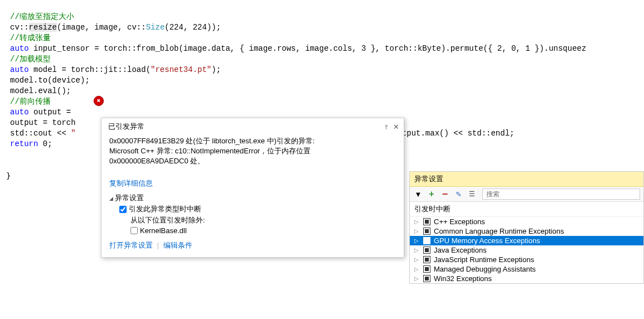 Image resolution: width=644 pixels, height=319 pixels. Describe the element at coordinates (526, 260) in the screenshot. I see `exception-category-js: ▷ JavaScript Runtime Exceptions` at that location.